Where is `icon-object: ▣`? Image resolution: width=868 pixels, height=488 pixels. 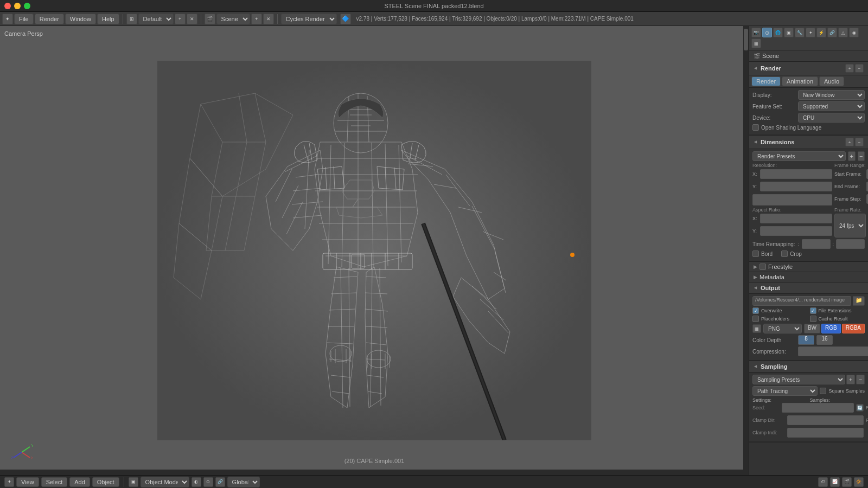 icon-object: ▣ is located at coordinates (789, 33).